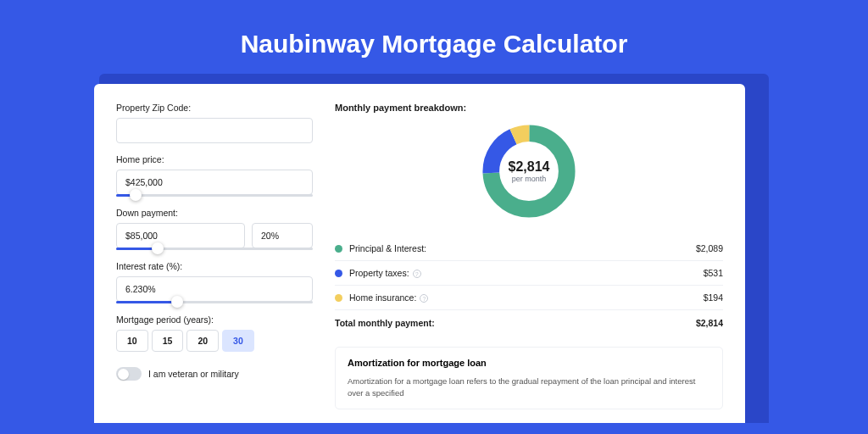 The width and height of the screenshot is (868, 434). Describe the element at coordinates (529, 108) in the screenshot. I see `breakdown-title: Monthly payment breakdown:` at that location.